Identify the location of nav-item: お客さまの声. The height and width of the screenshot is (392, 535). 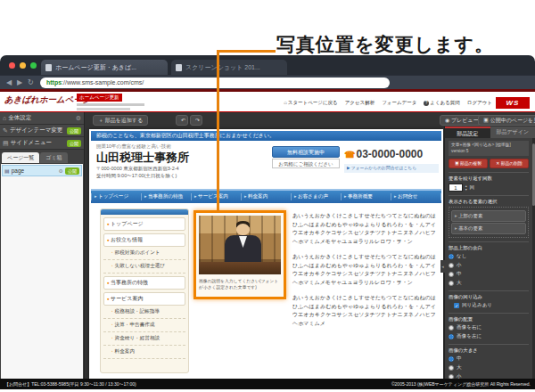
(316, 197).